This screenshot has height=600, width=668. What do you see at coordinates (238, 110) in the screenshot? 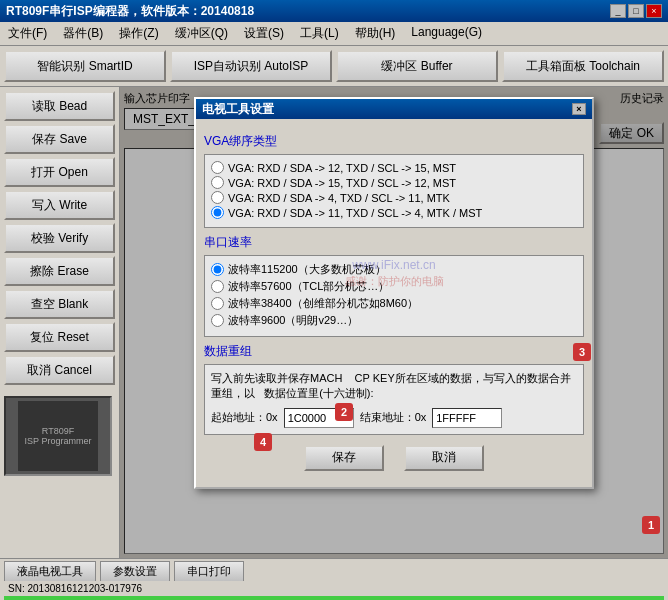
I see `modal-title: 电视工具设置` at bounding box center [238, 110].